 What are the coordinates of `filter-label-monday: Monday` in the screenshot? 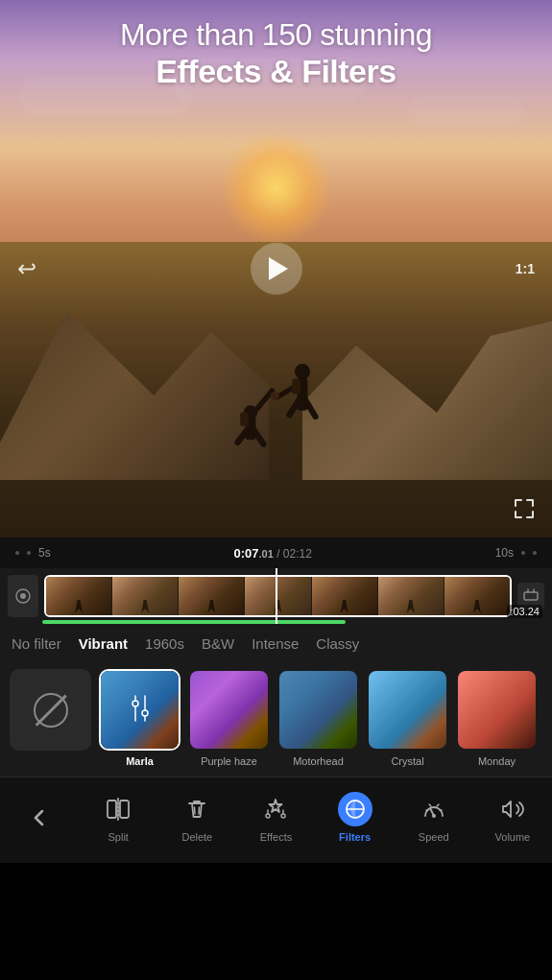 It's located at (497, 761).